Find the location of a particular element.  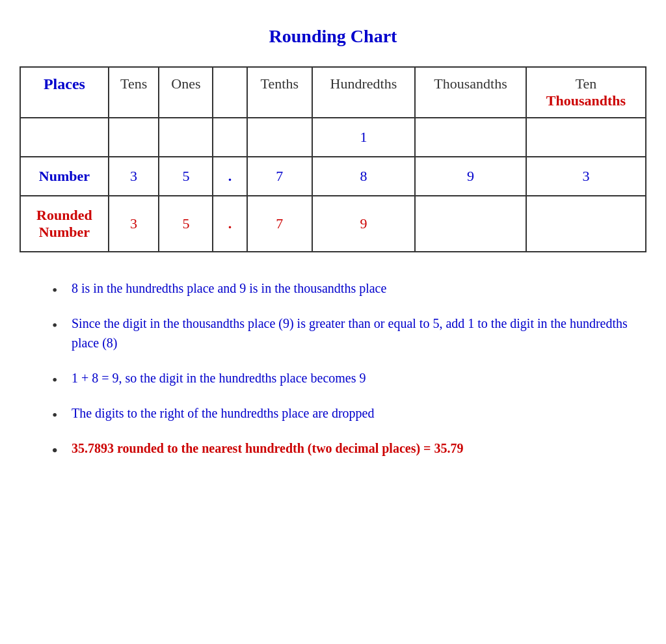

bullet-1: 8 is in the hundredths place and 9 is in… is located at coordinates (343, 288).